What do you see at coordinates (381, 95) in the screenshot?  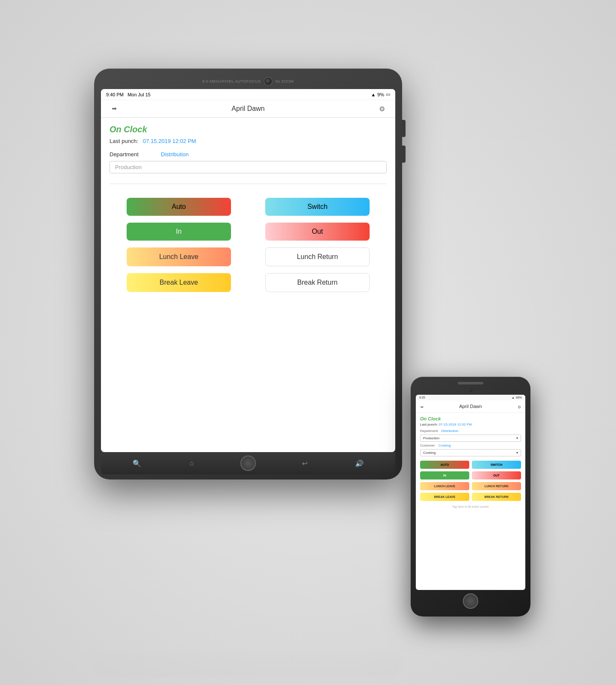 I see `battery-percent: 9%` at bounding box center [381, 95].